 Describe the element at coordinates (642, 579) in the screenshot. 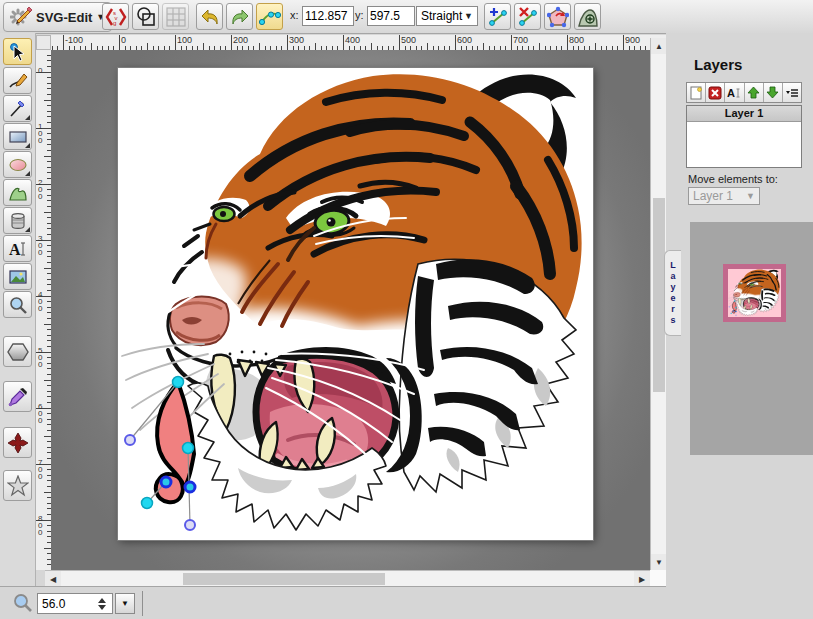

I see `scroll-right-button: ▶` at that location.